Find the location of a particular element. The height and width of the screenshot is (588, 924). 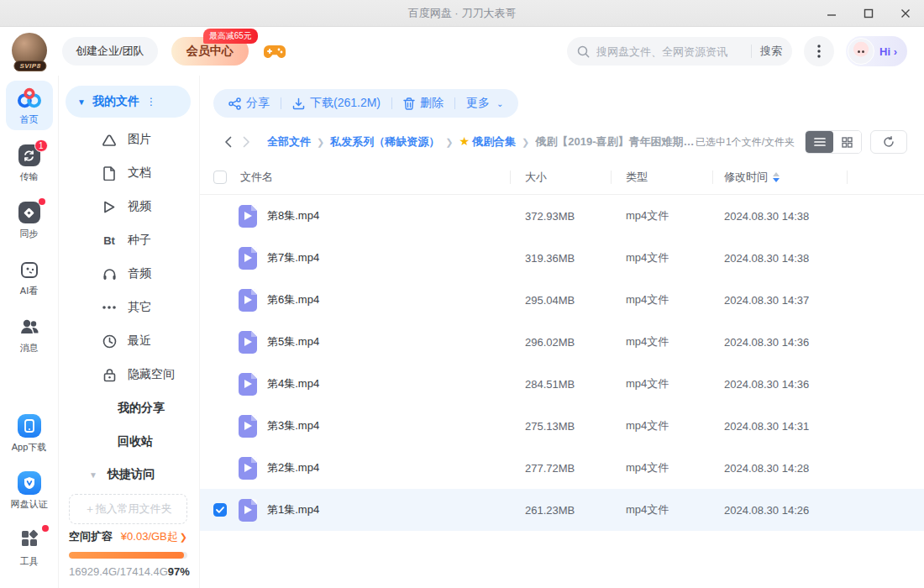

rail-item-ai-view: AI看 is located at coordinates (29, 277).